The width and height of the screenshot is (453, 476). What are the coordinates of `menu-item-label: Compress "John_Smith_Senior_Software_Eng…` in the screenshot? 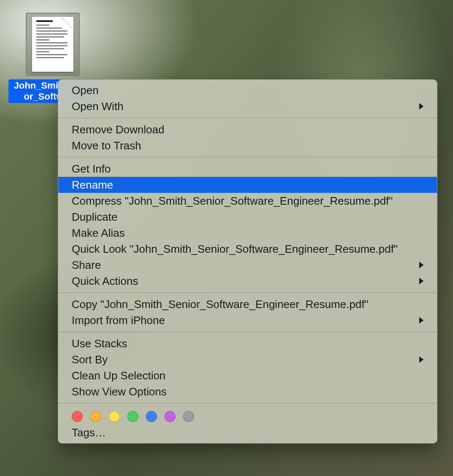 It's located at (232, 201).